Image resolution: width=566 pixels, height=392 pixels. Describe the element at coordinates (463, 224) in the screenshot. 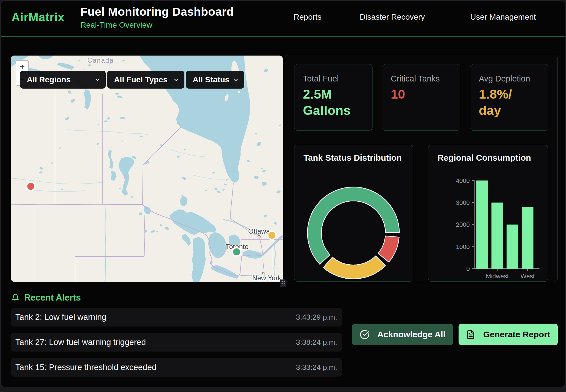

I see `bar-chart-ytick: 2000` at that location.